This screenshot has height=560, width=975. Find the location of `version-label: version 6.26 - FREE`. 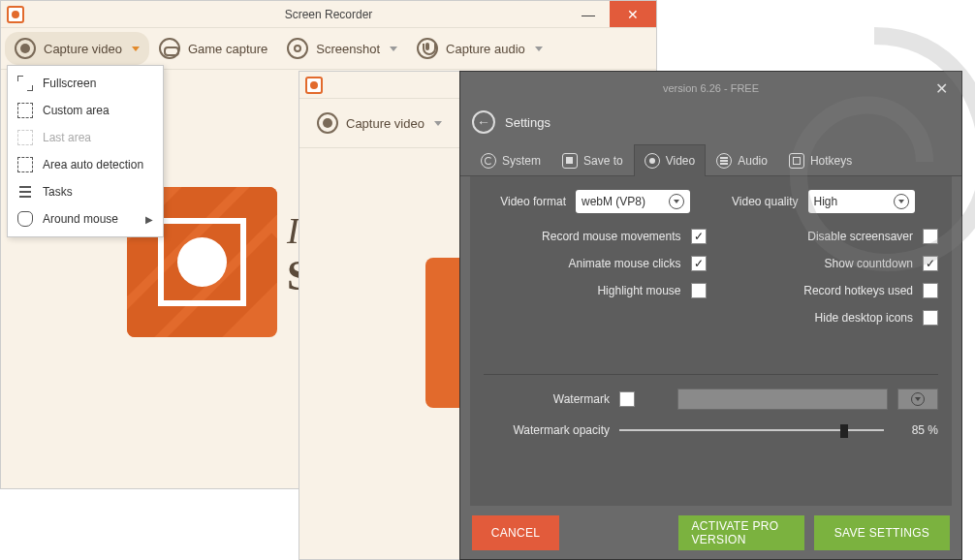

version-label: version 6.26 - FREE is located at coordinates (711, 88).